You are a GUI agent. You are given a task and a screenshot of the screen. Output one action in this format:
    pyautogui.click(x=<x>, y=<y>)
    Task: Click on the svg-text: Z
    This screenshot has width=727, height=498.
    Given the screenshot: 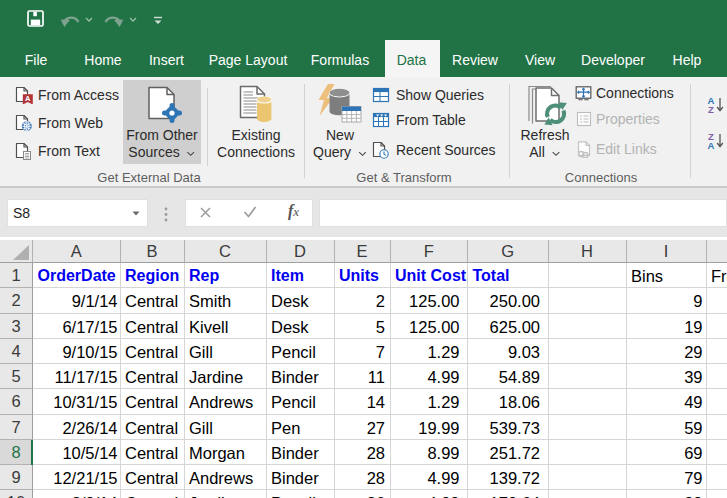 What is the action you would take?
    pyautogui.click(x=711, y=110)
    